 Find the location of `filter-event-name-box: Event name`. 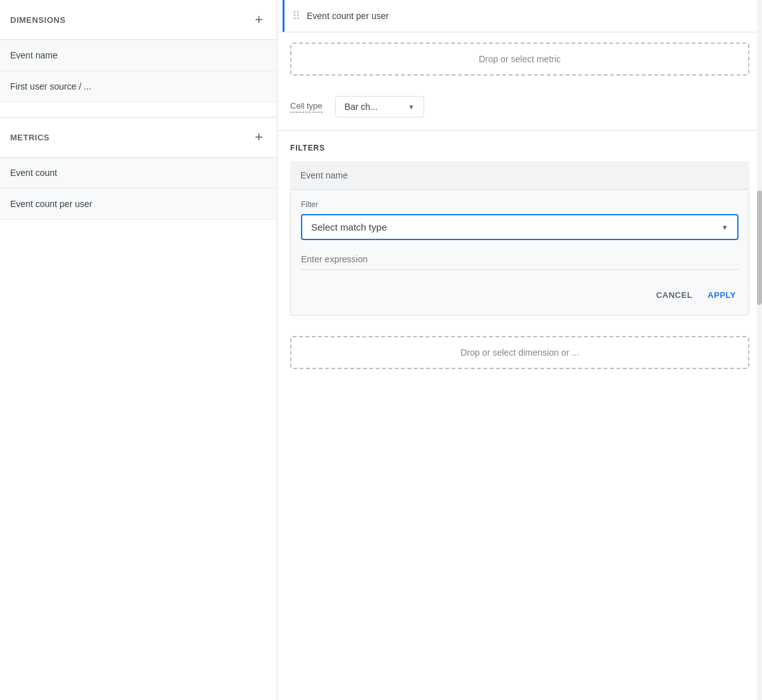

filter-event-name-box: Event name is located at coordinates (519, 175).